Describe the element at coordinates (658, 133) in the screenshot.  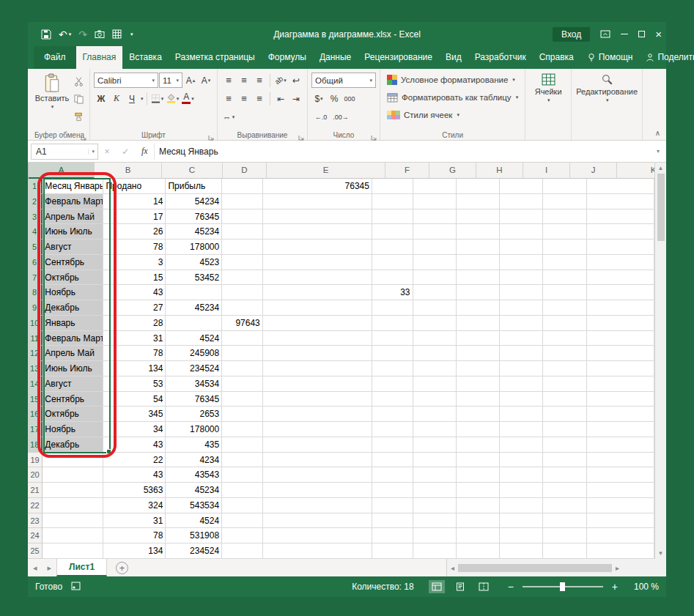
I see `collapse-ribbon-button: ∧` at that location.